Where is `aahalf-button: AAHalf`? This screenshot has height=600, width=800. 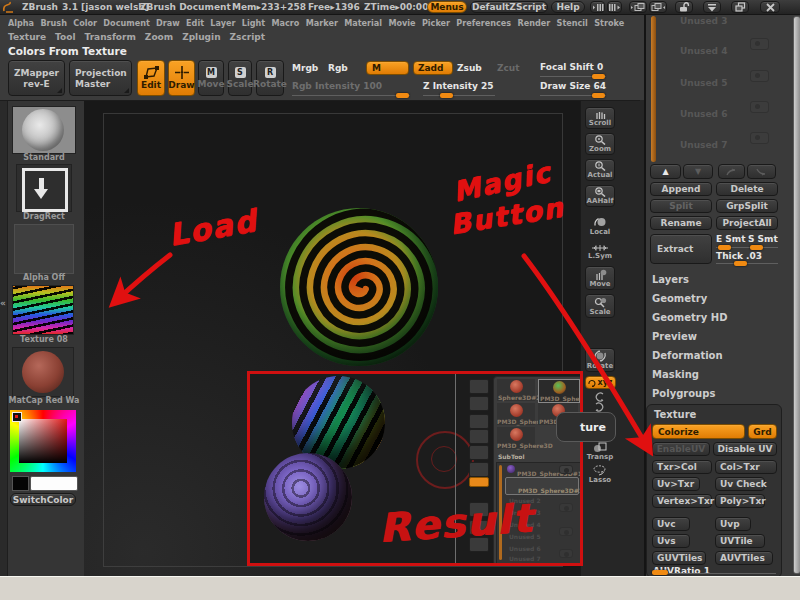 aahalf-button: AAHalf is located at coordinates (600, 196).